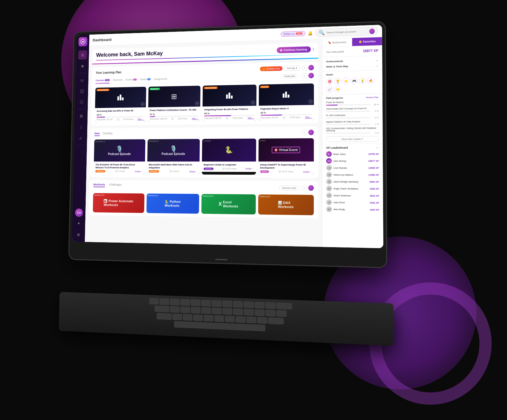  What do you see at coordinates (346, 81) in the screenshot?
I see `goal-icon-star: ⭐` at bounding box center [346, 81].